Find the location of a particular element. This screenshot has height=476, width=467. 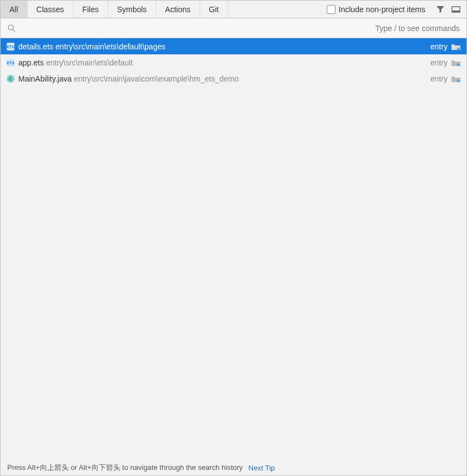

footer-hint: Press Alt+向上箭头 or Alt+向下箭头 to navigate t… is located at coordinates (233, 468).